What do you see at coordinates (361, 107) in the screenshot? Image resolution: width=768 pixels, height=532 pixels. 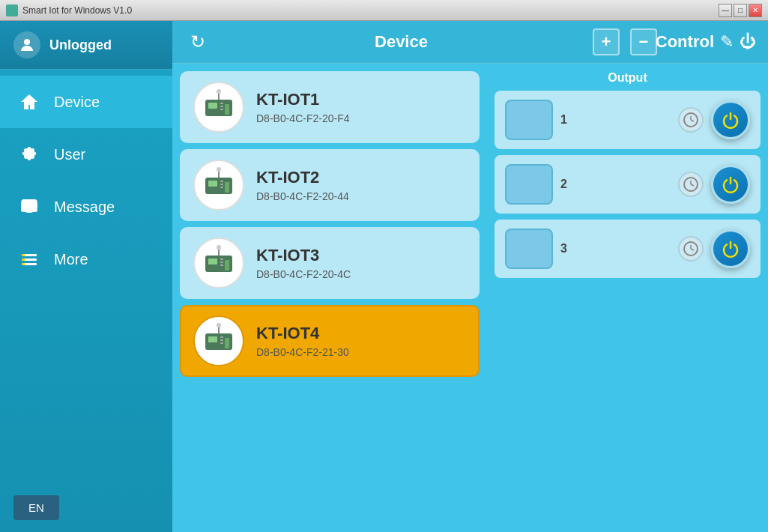 I see `device-info-1: KT-IOT1 D8-B0-4C-F2-20-F4` at bounding box center [361, 107].